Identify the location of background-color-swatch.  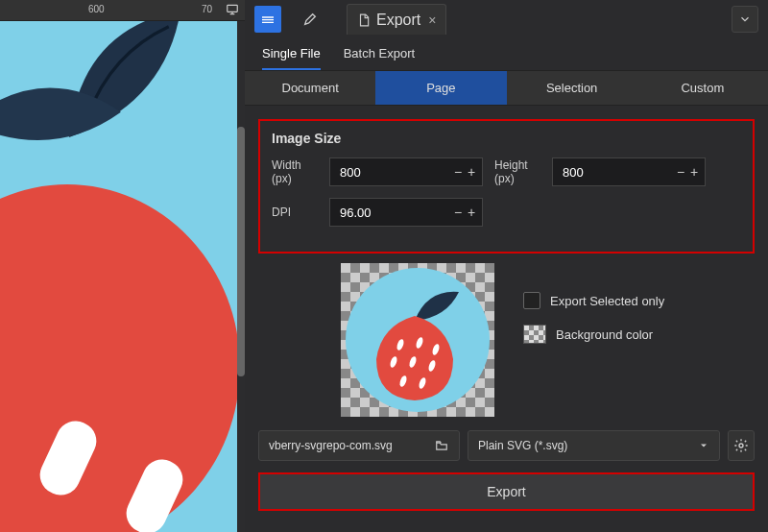
(535, 334).